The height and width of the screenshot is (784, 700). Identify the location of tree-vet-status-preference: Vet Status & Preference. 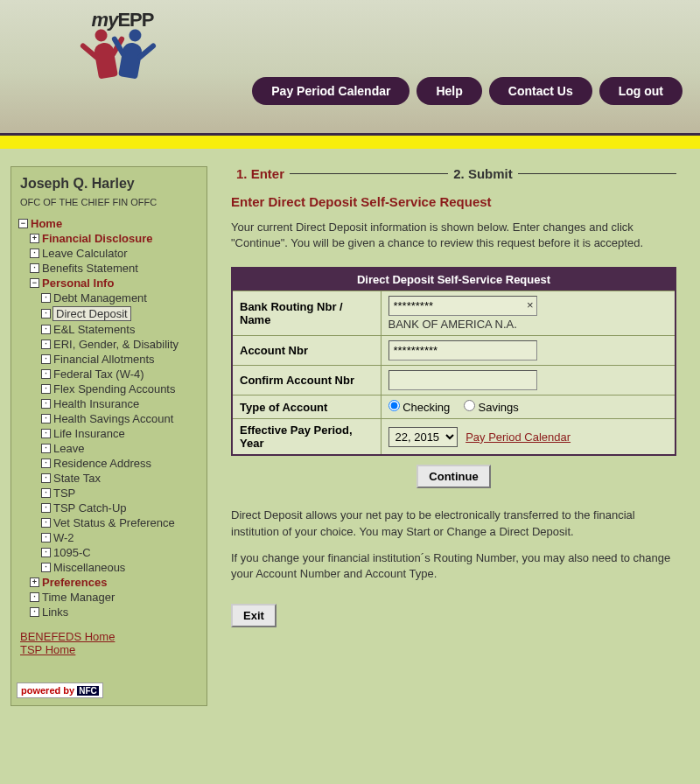
(114, 523).